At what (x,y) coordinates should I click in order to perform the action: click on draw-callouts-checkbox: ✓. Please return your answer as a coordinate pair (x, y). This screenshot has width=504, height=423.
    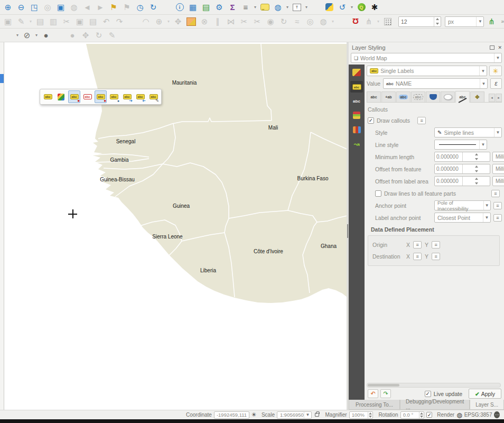
    Looking at the image, I should click on (371, 121).